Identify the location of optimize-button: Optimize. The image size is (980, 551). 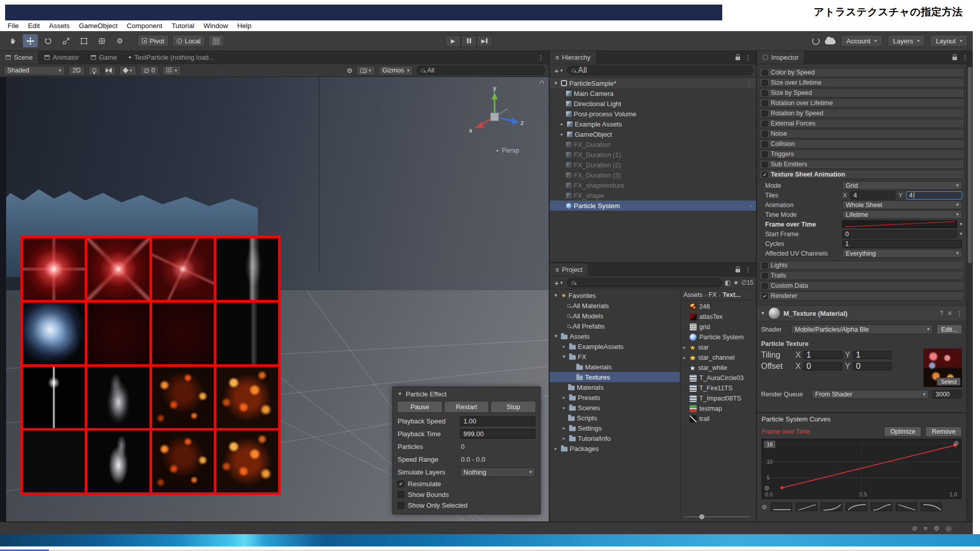
(902, 432).